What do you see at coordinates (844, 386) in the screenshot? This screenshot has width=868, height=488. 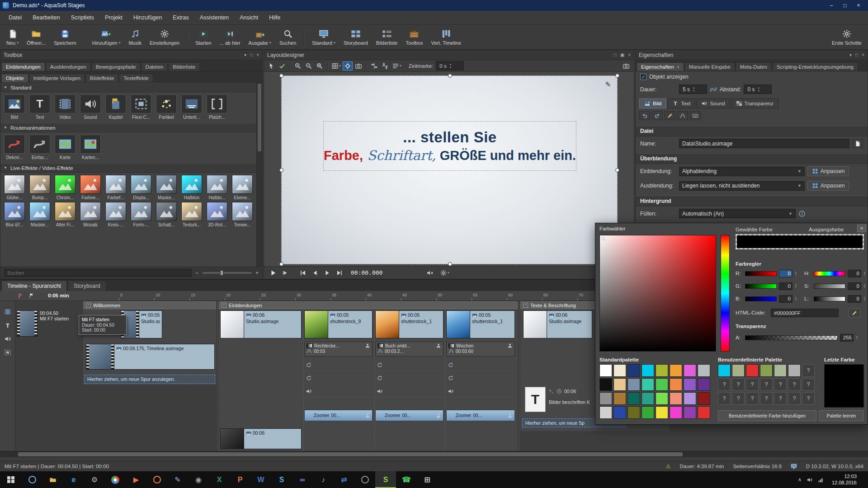 I see `last-color-swatch` at bounding box center [844, 386].